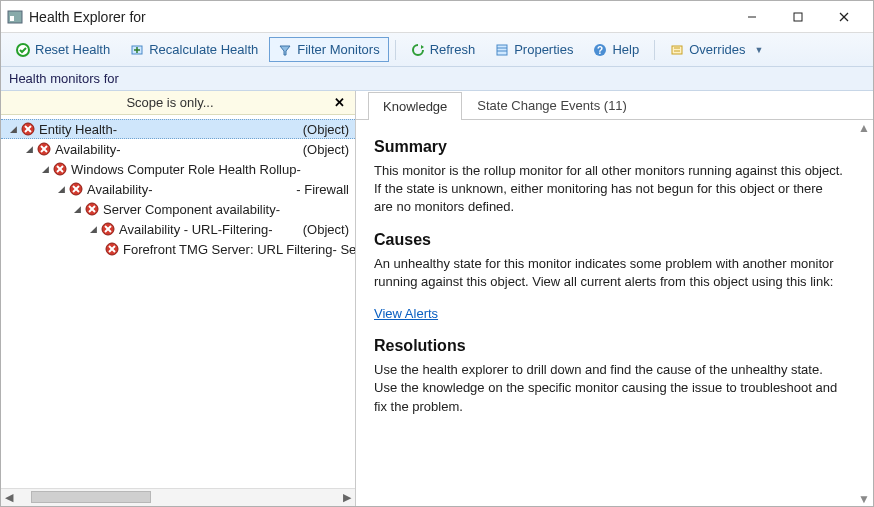  What do you see at coordinates (616, 50) in the screenshot?
I see `help-button: ? Help` at bounding box center [616, 50].